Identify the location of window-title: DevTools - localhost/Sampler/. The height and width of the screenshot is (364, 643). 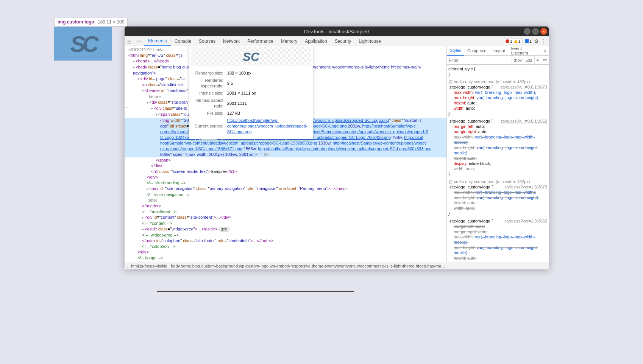
(337, 32).